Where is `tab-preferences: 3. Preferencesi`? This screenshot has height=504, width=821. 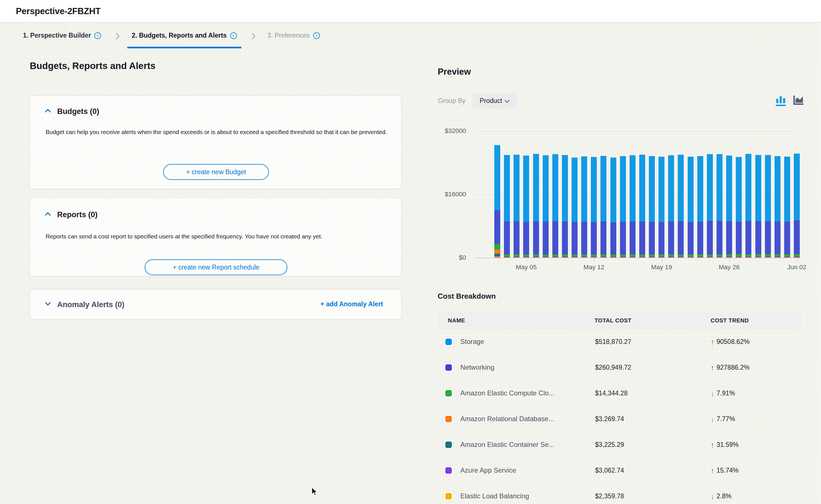
tab-preferences: 3. Preferencesi is located at coordinates (294, 36).